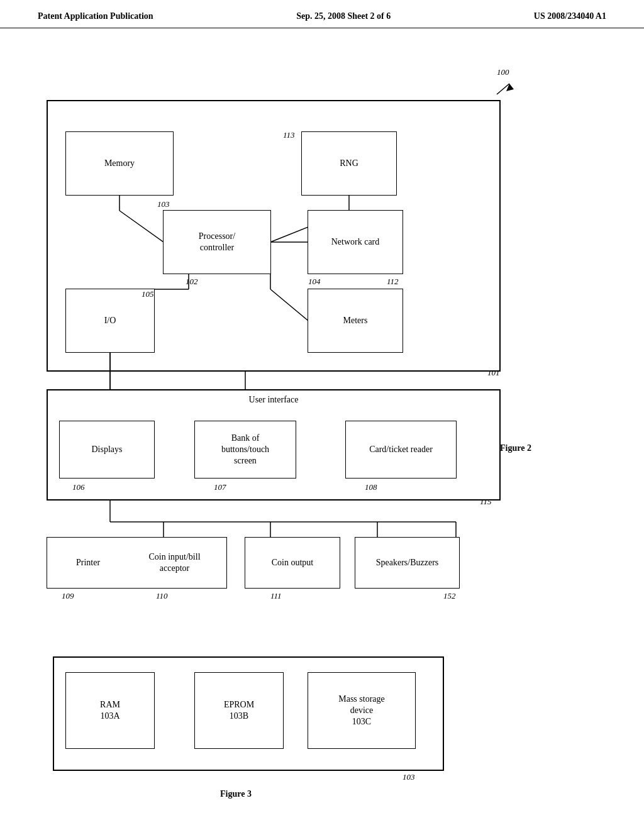  What do you see at coordinates (349, 163) in the screenshot?
I see `rng-box-text: RNG` at bounding box center [349, 163].